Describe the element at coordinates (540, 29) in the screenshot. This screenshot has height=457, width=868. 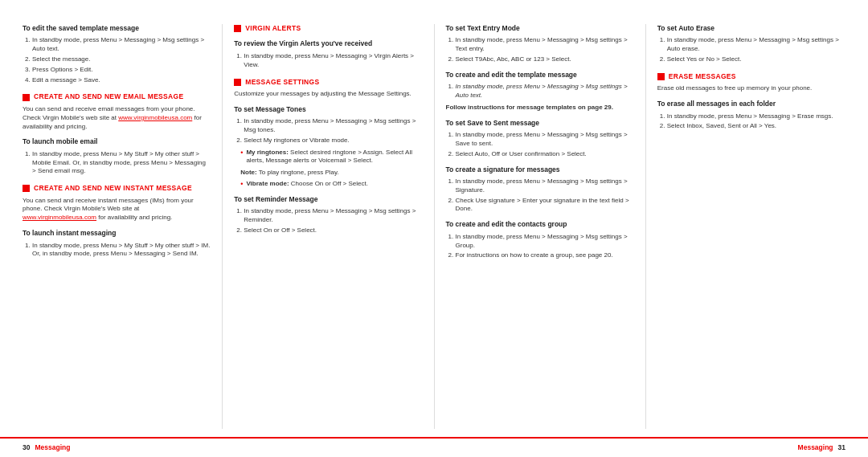
I see `col3-sec1-heading: To set Text Entry Mode` at that location.